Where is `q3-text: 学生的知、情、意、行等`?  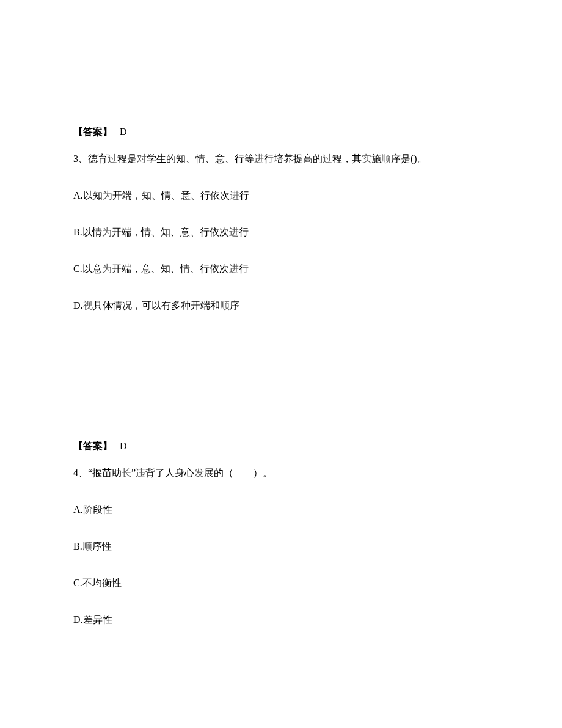
q3-text: 学生的知、情、意、行等 is located at coordinates (200, 159).